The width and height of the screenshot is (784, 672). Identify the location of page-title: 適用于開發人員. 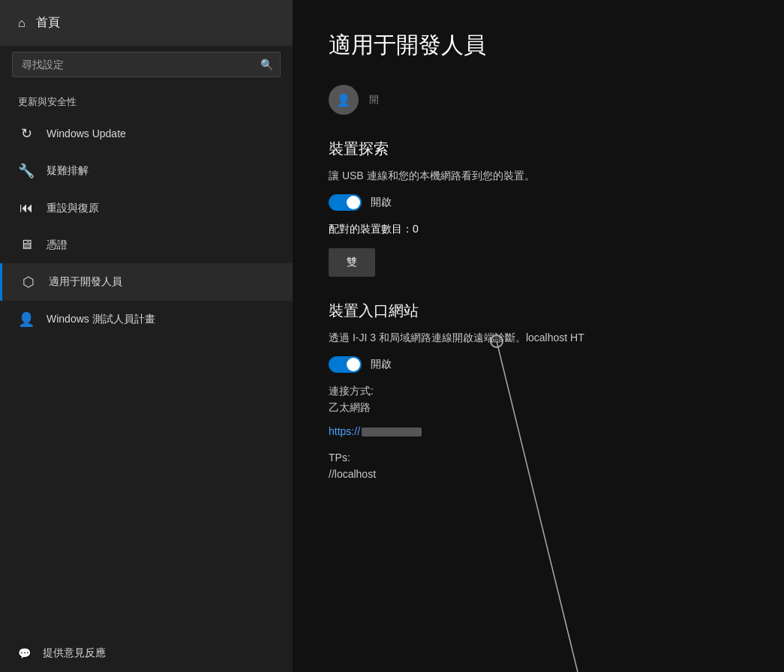
(539, 45).